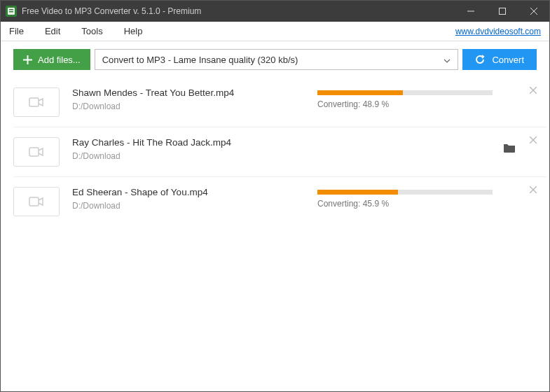 The height and width of the screenshot is (392, 550). I want to click on menu-file: File, so click(17, 31).